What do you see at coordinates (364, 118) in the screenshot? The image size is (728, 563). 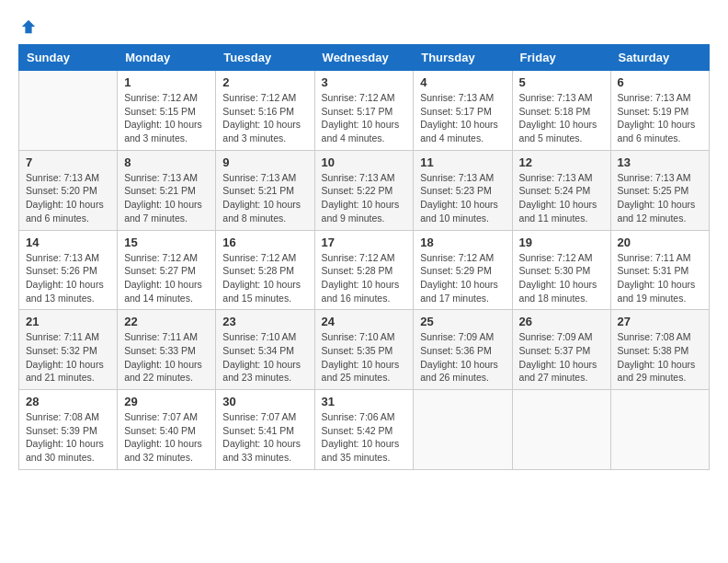 I see `day-info: Sunrise: 7:12 AM Sunset: 5:17 PM Dayligh…` at bounding box center [364, 118].